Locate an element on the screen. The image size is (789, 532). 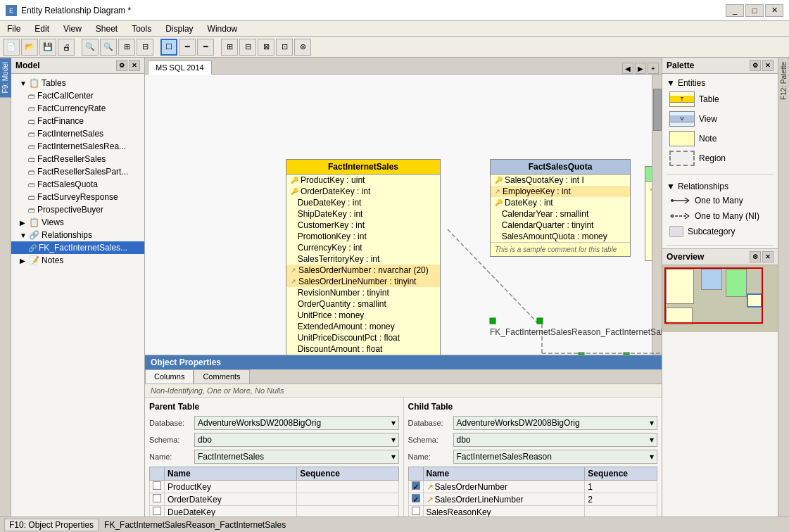
overview-close-button: ✕ is located at coordinates (768, 257).